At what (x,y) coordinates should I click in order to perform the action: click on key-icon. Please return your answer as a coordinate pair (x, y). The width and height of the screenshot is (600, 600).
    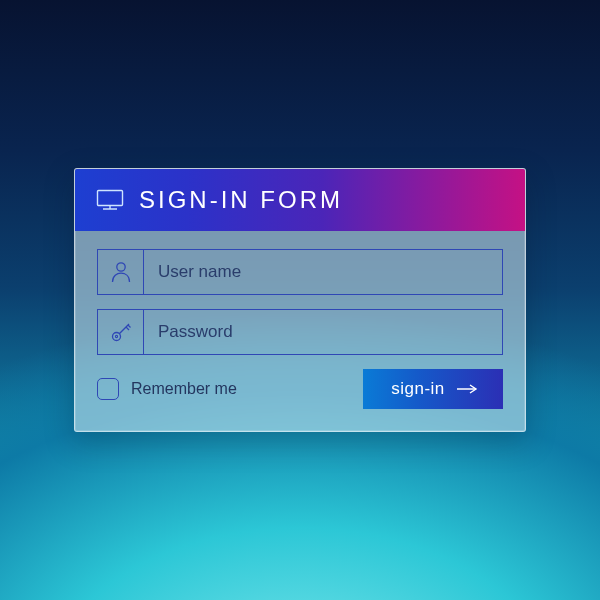
    Looking at the image, I should click on (121, 332).